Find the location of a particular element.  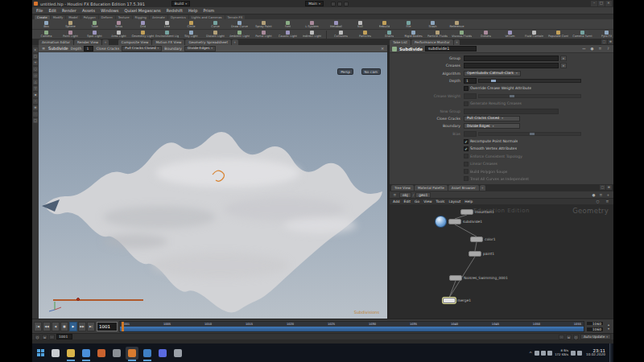

shelf-tool-curve: Curve is located at coordinates (216, 24).